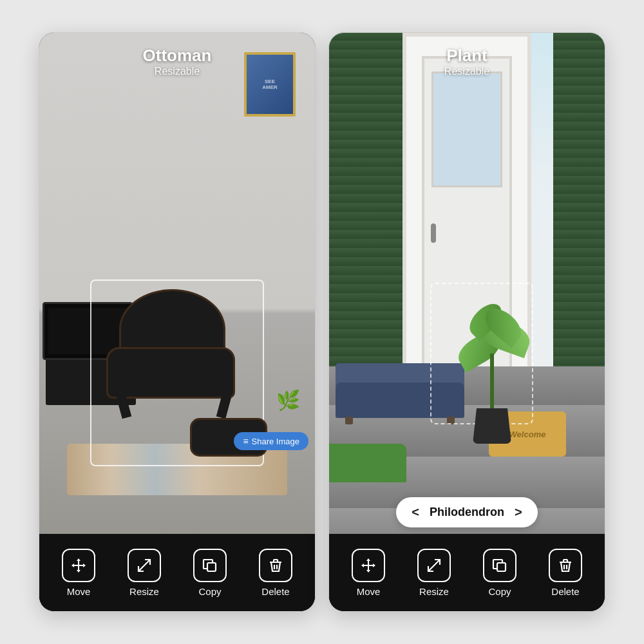  I want to click on plant-toolbar: Move Resize, so click(467, 573).